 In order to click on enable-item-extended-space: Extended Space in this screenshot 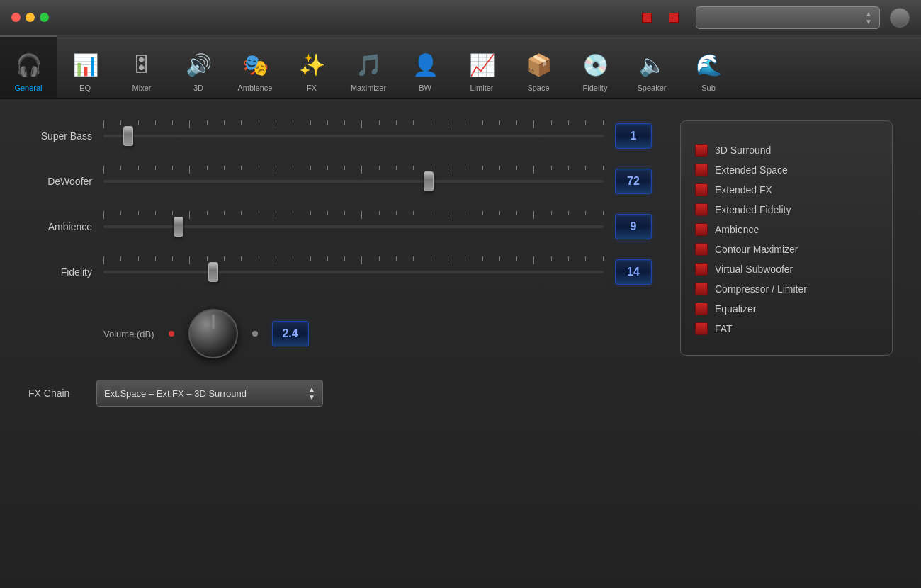, I will do `click(786, 170)`.